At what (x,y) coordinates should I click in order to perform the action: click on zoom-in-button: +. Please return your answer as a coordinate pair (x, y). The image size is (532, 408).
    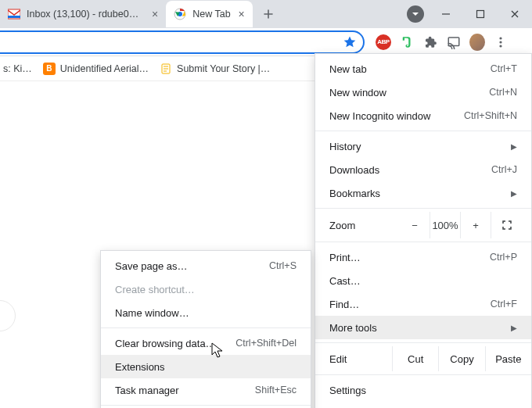
    Looking at the image, I should click on (476, 225).